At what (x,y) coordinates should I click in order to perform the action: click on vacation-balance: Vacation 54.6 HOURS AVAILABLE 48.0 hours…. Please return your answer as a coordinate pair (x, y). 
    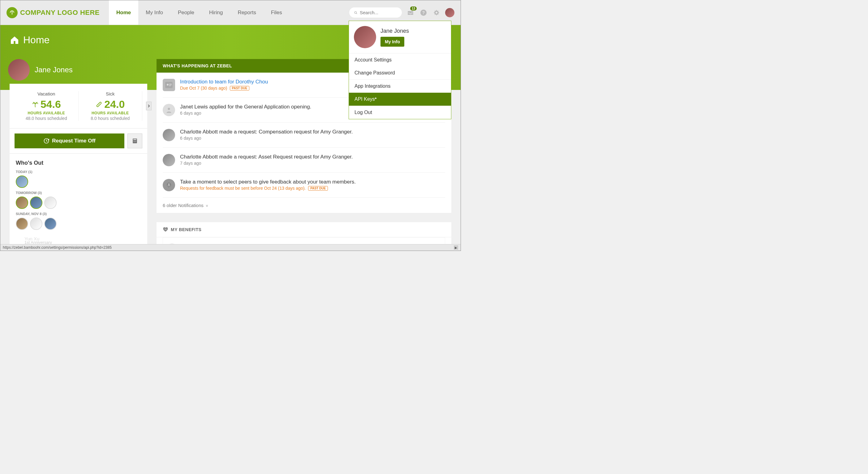
    Looking at the image, I should click on (46, 106).